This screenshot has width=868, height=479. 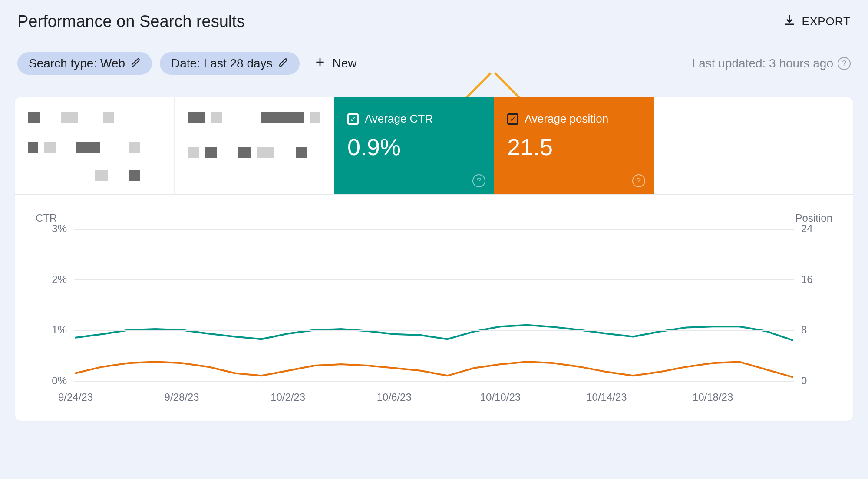 What do you see at coordinates (399, 119) in the screenshot?
I see `metric-ctr-label: Average CTR` at bounding box center [399, 119].